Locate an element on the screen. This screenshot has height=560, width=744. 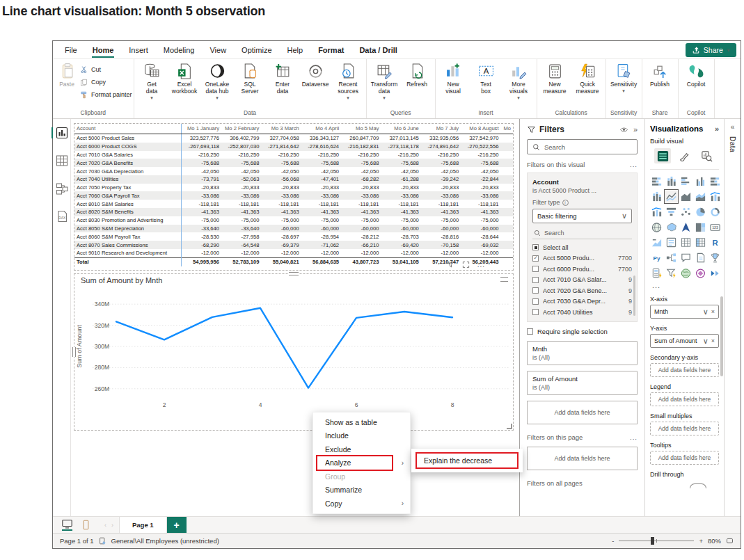
sensitivity-button: Sensitivity ▾ is located at coordinates (624, 77).